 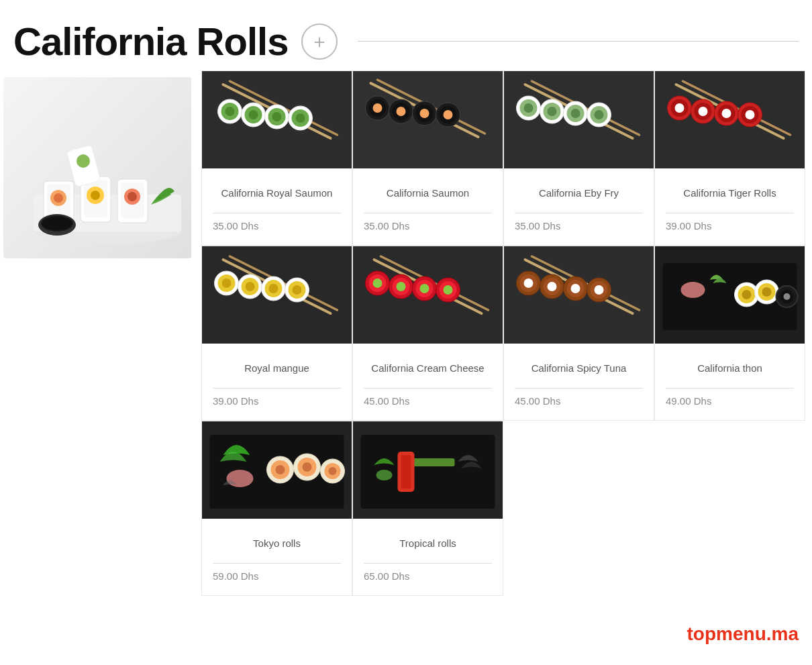 What do you see at coordinates (276, 119) in the screenshot?
I see `product-image-royal-saumon` at bounding box center [276, 119].